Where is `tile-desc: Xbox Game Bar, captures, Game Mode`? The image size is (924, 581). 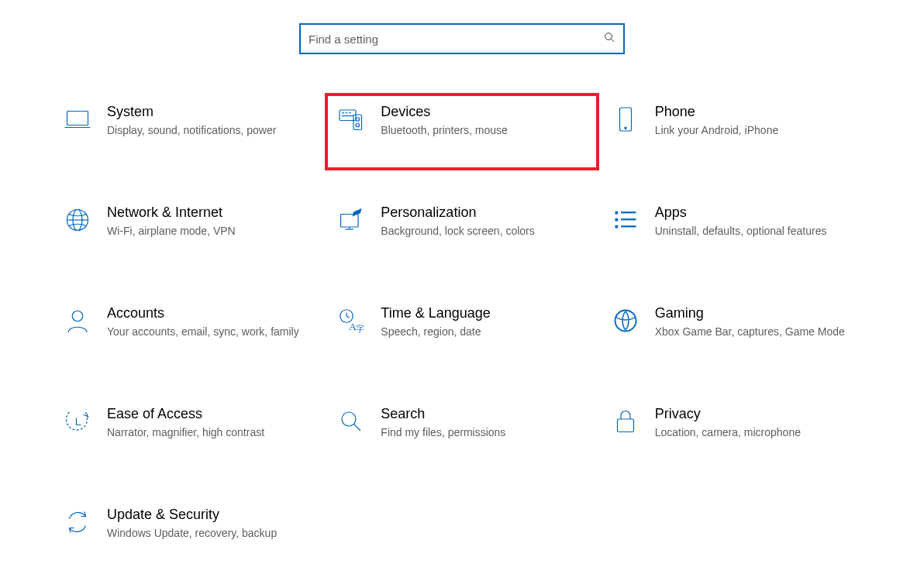
tile-desc: Xbox Game Bar, captures, Game Mode is located at coordinates (755, 332).